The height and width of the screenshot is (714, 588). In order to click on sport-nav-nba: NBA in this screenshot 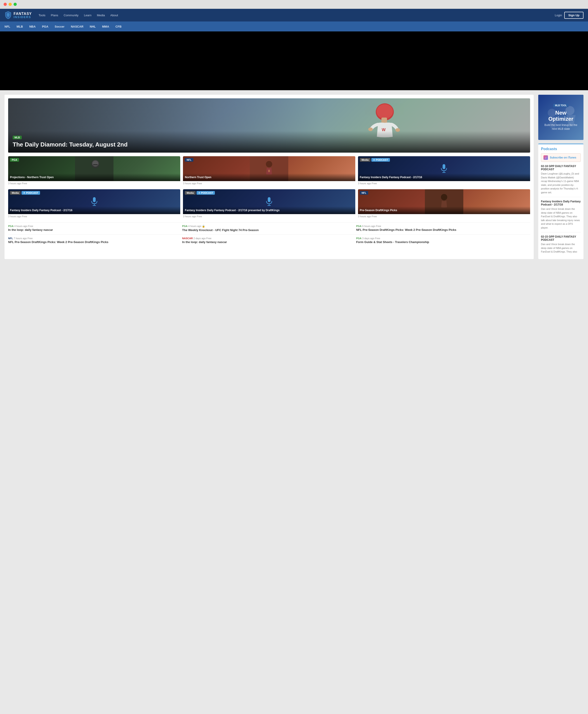, I will do `click(33, 26)`.